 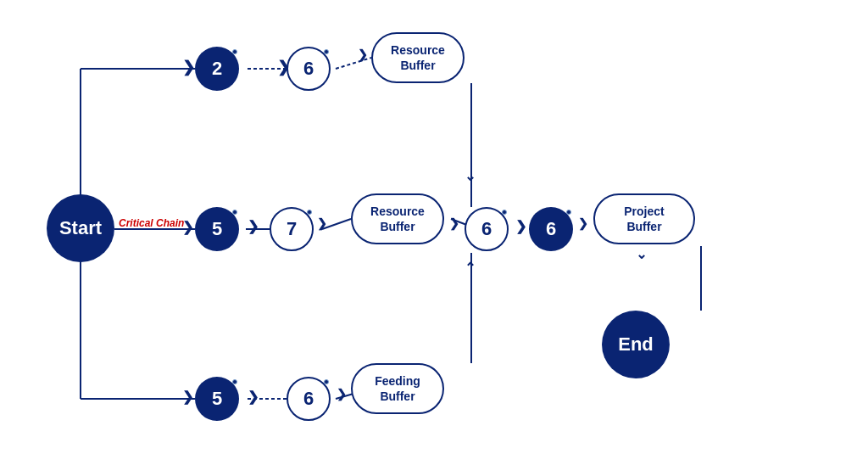 I want to click on start-node: Start, so click(x=81, y=228).